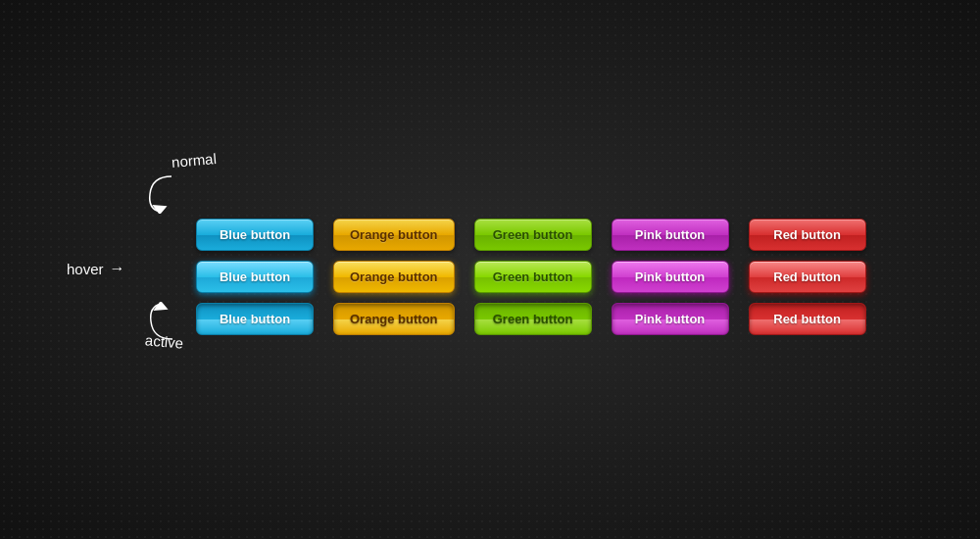  What do you see at coordinates (255, 276) in the screenshot?
I see `blue-hover-button: Blue button` at bounding box center [255, 276].